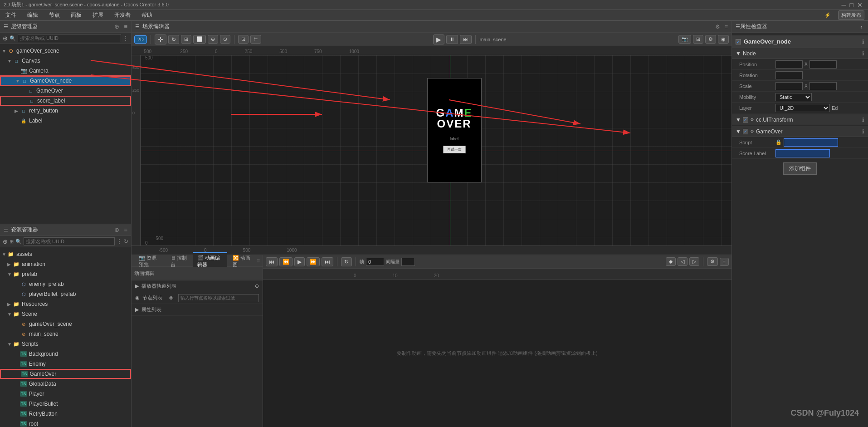 The width and height of the screenshot is (868, 427). What do you see at coordinates (823, 86) in the screenshot?
I see `scale-y-input: 1` at bounding box center [823, 86].